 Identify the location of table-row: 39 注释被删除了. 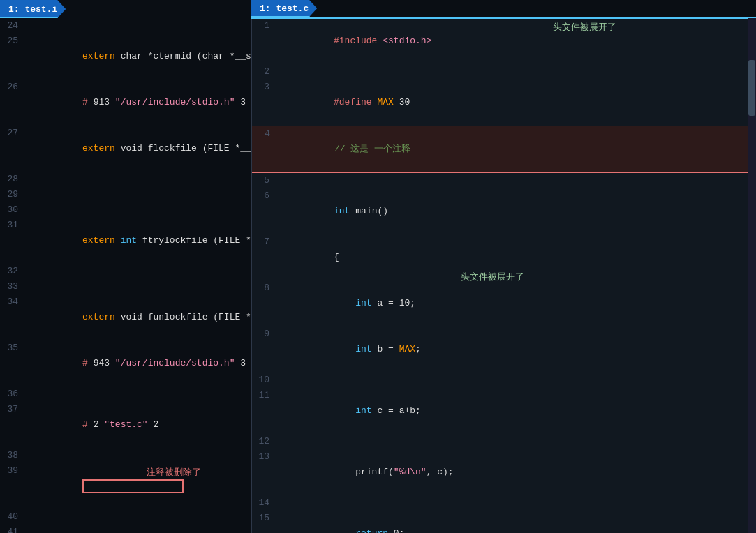
(126, 486).